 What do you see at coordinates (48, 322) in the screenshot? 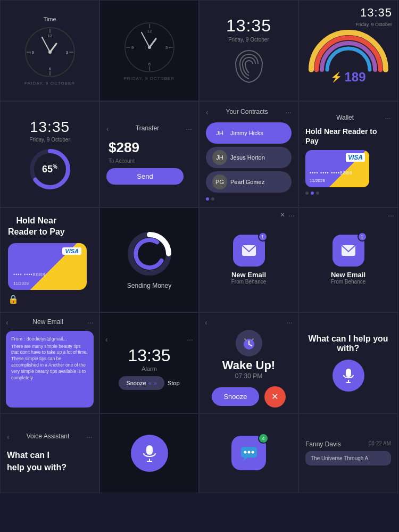
I see `email-nav-title: New Email` at bounding box center [48, 322].